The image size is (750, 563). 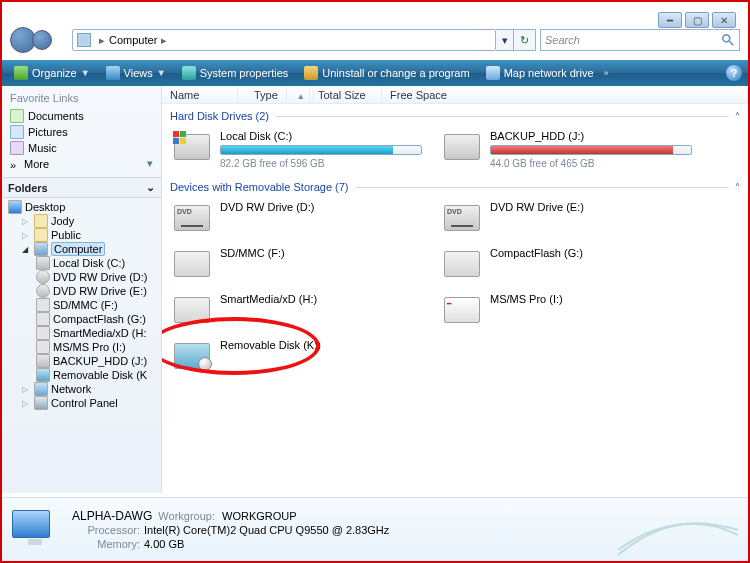 I want to click on drive-removable-disk-k: Removable Disk (K:), so click(x=297, y=356).